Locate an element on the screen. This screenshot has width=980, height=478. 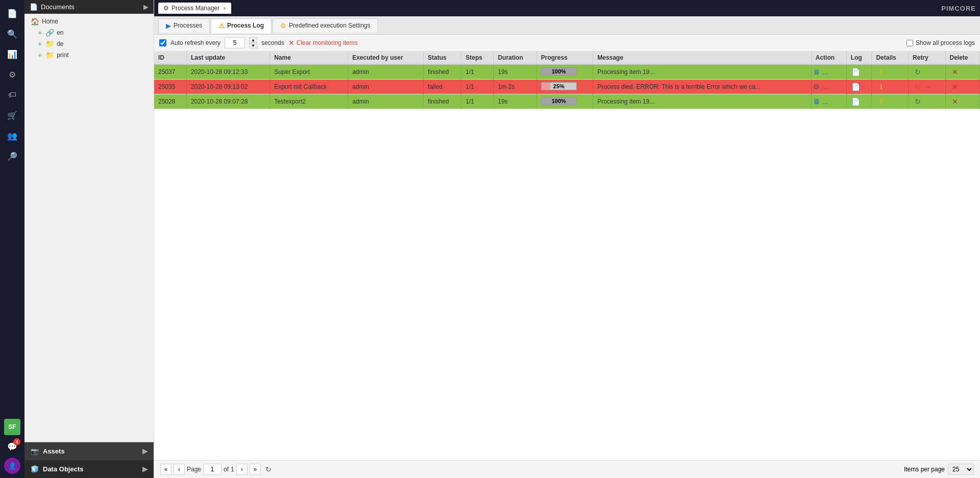
cell-executed-by: admin is located at coordinates (386, 102).